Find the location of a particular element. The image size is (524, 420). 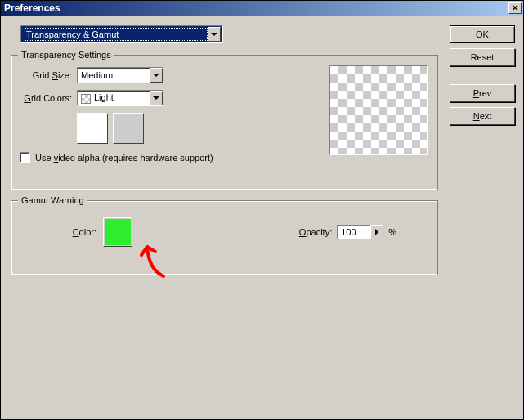

close-button: ✕ is located at coordinates (515, 8).